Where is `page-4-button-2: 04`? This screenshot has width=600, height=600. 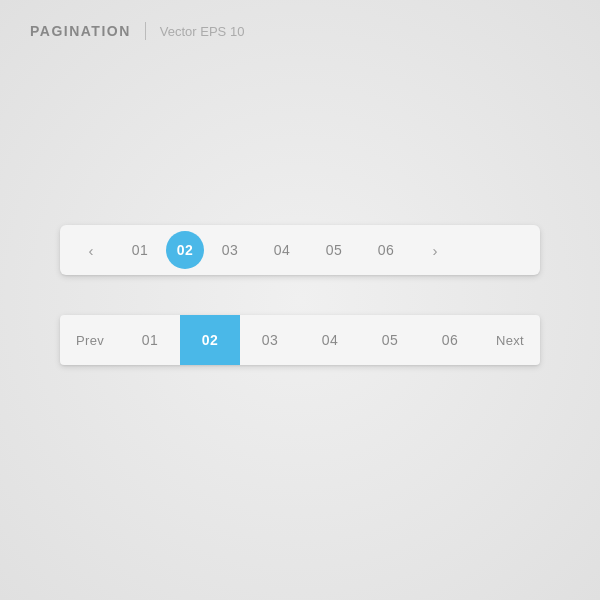
page-4-button-2: 04 is located at coordinates (330, 340).